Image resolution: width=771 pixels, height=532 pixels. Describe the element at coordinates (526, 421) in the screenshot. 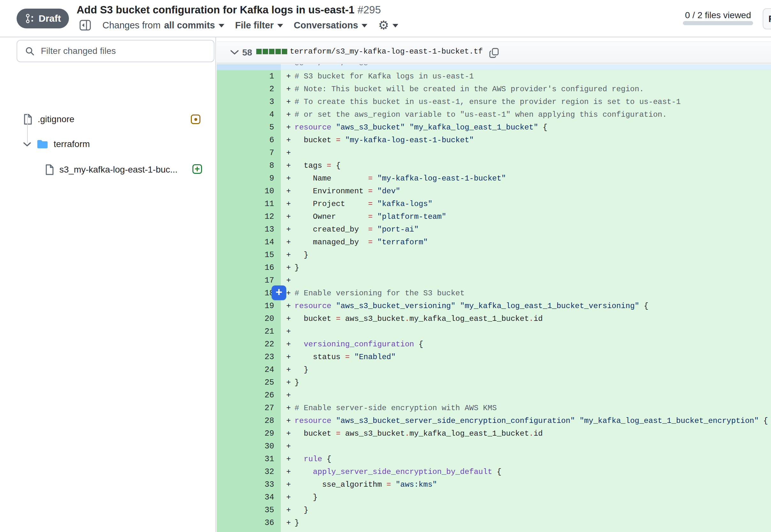

I see `line-content: +resource "aws_s3_bucket_server_side_enc…` at that location.